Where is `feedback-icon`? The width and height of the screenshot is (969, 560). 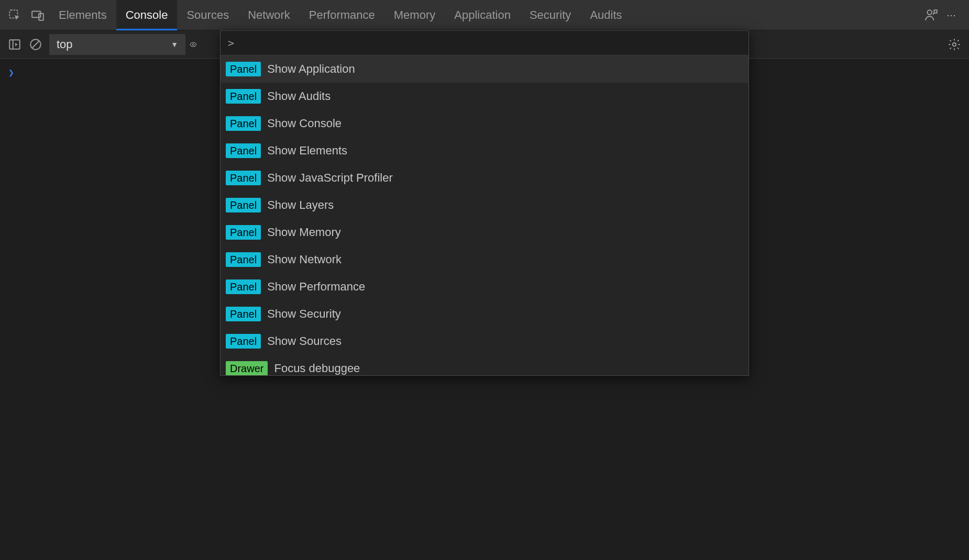
feedback-icon is located at coordinates (931, 15).